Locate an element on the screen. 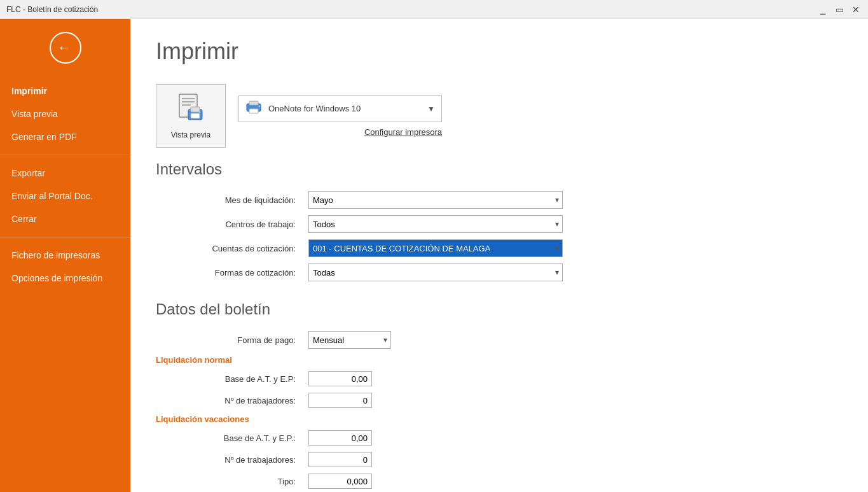 Image resolution: width=868 pixels, height=492 pixels. sidebar-item-opciones-impresion: Opciones de impresión is located at coordinates (65, 278).